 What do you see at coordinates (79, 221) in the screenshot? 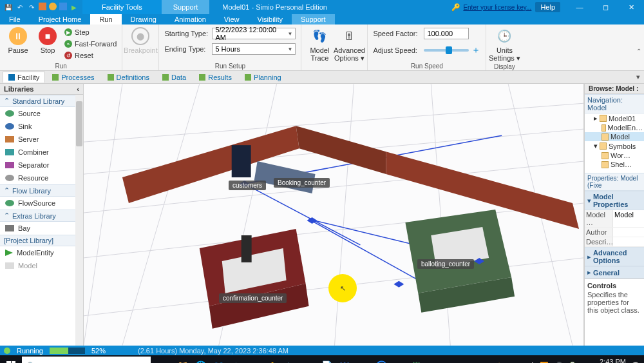
I see `libraries-scrollbar` at bounding box center [79, 221].